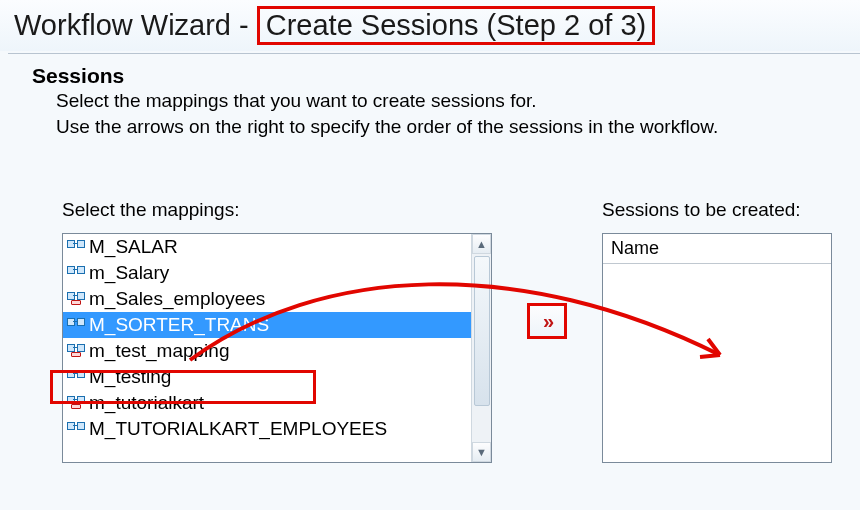 This screenshot has width=860, height=510. I want to click on mapping-item: M_SORTER_TRANS, so click(267, 325).